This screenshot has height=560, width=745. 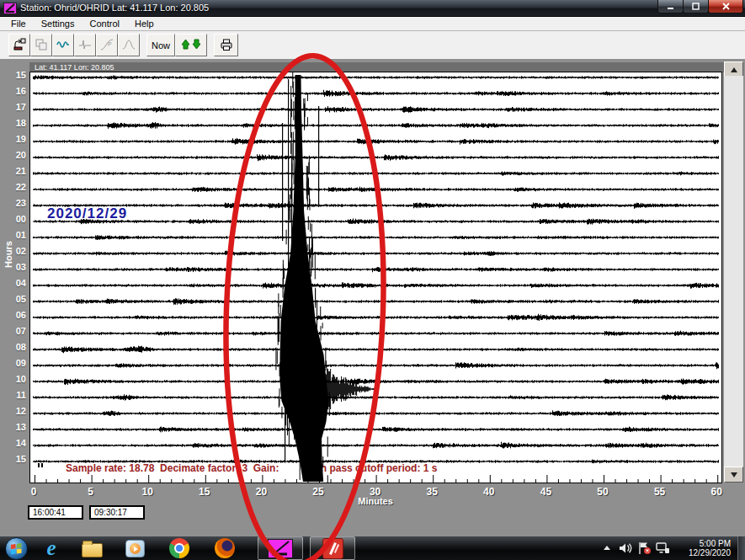 I want to click on hour-label-11-20: 11, so click(x=13, y=395).